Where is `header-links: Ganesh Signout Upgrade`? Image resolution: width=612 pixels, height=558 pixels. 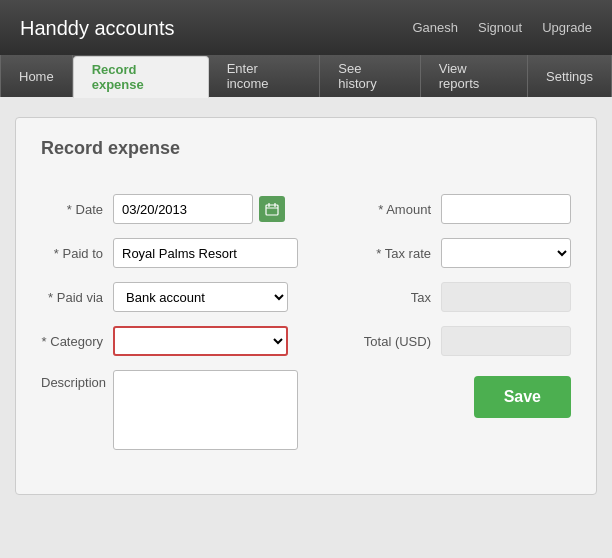 header-links: Ganesh Signout Upgrade is located at coordinates (502, 28).